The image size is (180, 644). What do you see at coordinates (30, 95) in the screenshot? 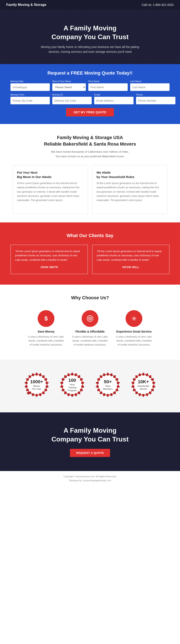
I see `moving-from-label: Moving From:` at bounding box center [30, 95].